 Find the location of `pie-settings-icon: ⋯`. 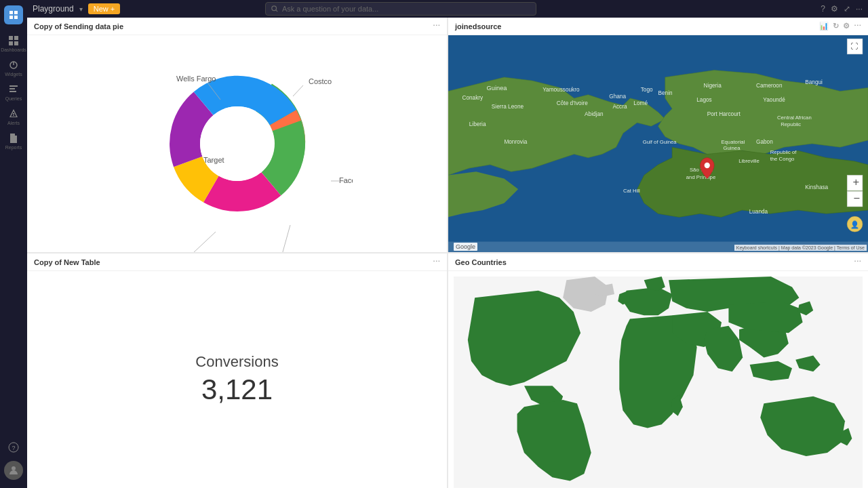

pie-settings-icon: ⋯ is located at coordinates (437, 26).